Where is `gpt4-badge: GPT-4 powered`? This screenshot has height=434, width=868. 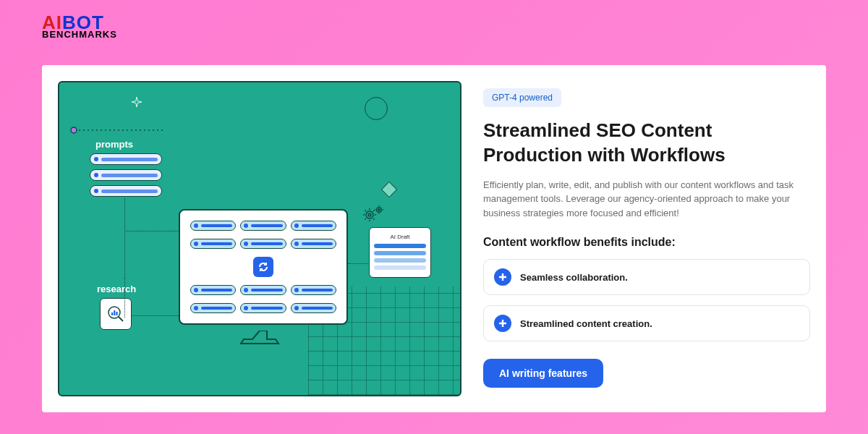 gpt4-badge: GPT-4 powered is located at coordinates (522, 98).